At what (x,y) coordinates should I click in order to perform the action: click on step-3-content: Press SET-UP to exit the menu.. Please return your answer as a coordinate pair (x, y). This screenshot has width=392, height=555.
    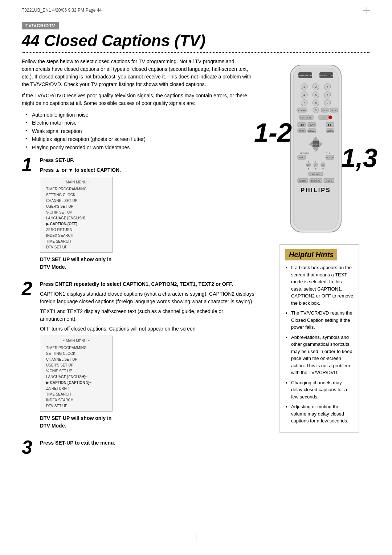
    Looking at the image, I should click on (149, 443).